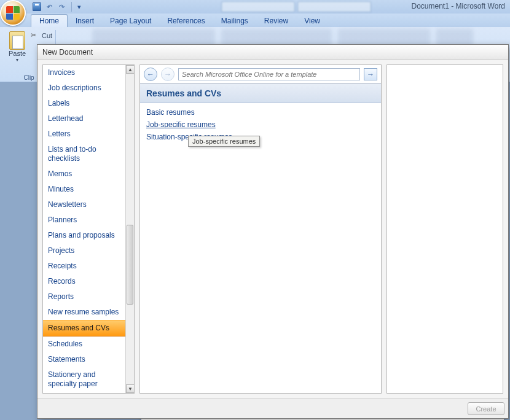 Image resolution: width=510 pixels, height=420 pixels. Describe the element at coordinates (84, 328) in the screenshot. I see `category-item: Resumes and CVs` at that location.